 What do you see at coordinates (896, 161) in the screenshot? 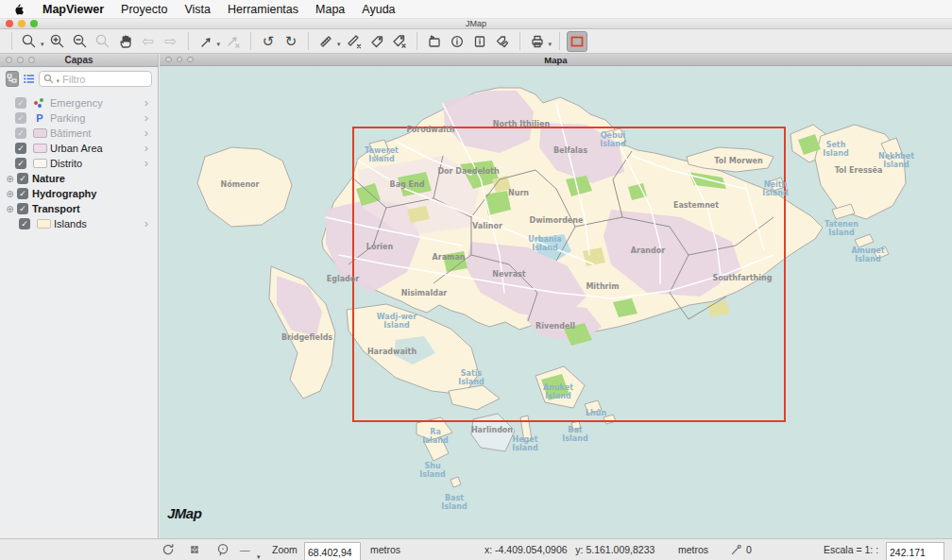
I see `map-label: NekhbetIsland` at bounding box center [896, 161].